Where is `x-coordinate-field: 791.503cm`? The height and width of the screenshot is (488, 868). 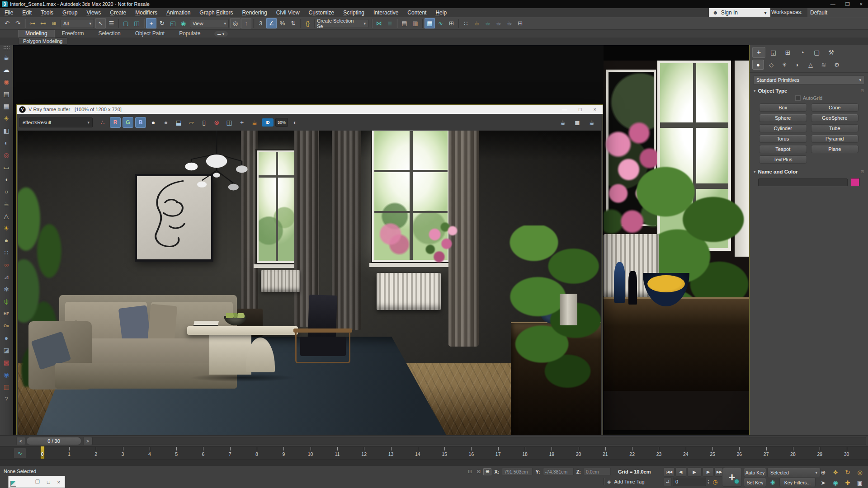 x-coordinate-field: 791.503cm is located at coordinates (517, 472).